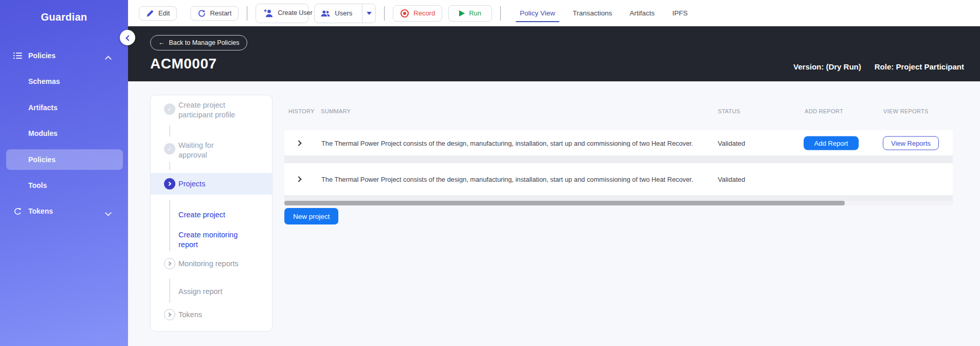 This screenshot has height=346, width=980. I want to click on restart-icon, so click(202, 13).